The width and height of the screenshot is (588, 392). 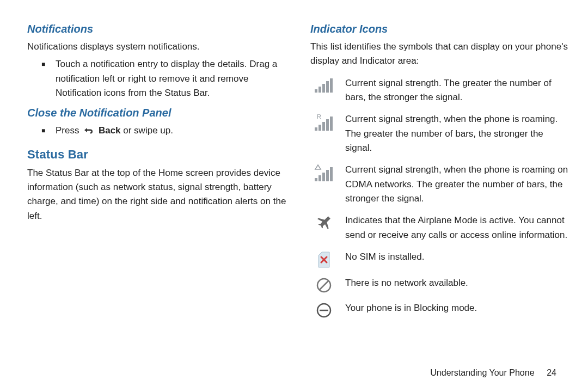 I want to click on icon-row-blocking: Your phone is in Blocking mode., so click(x=441, y=310).